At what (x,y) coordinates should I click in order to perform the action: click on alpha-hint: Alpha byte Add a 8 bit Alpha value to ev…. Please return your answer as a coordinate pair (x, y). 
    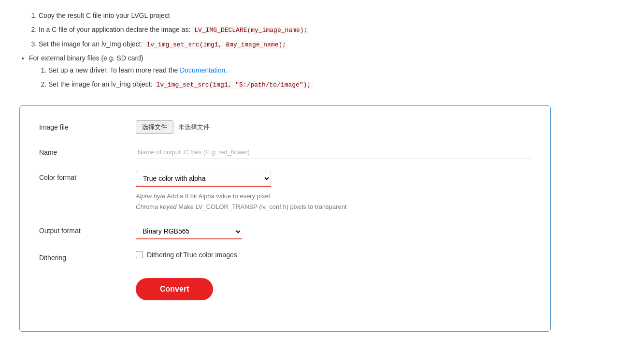
    Looking at the image, I should click on (333, 196).